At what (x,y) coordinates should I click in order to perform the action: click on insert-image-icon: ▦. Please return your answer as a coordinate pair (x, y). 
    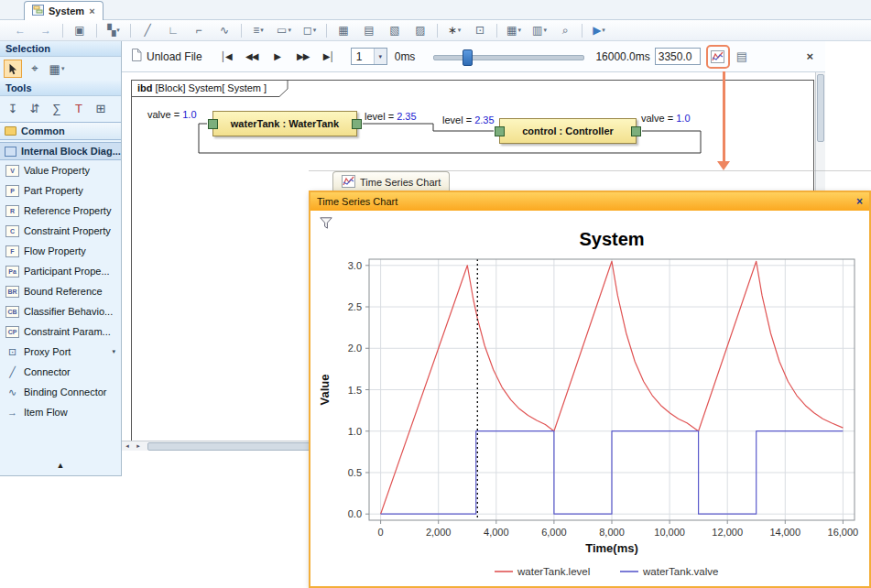
    Looking at the image, I should click on (343, 30).